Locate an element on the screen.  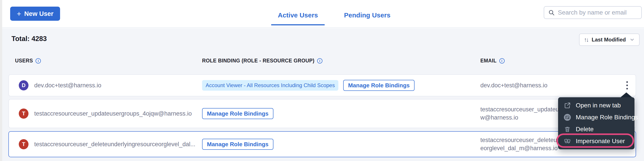
column-header-role-binding-label: ROLE BINDING (ROLE - RESOURCE GROUP) is located at coordinates (258, 61).